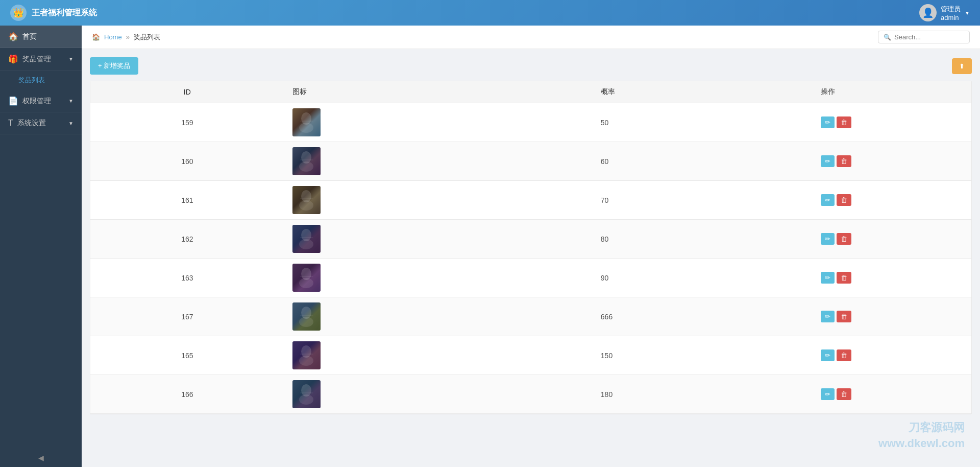  Describe the element at coordinates (892, 92) in the screenshot. I see `col-header-action: 操作` at that location.